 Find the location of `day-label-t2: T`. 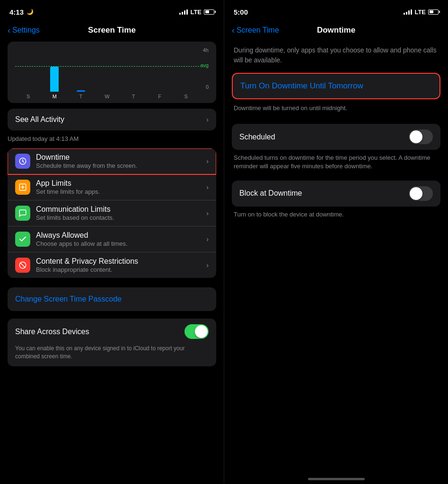

day-label-t2: T is located at coordinates (133, 96).